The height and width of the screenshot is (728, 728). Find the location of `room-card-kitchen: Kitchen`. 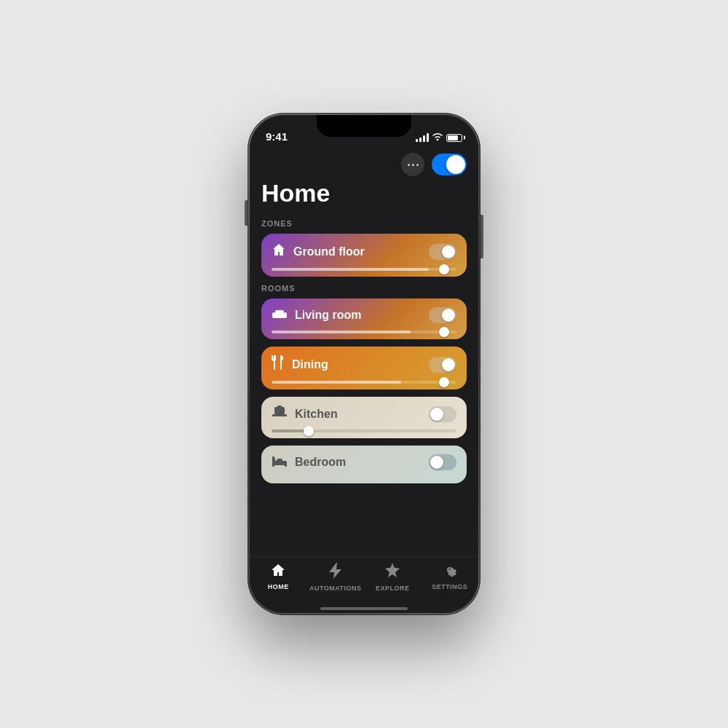

room-card-kitchen: Kitchen is located at coordinates (364, 418).